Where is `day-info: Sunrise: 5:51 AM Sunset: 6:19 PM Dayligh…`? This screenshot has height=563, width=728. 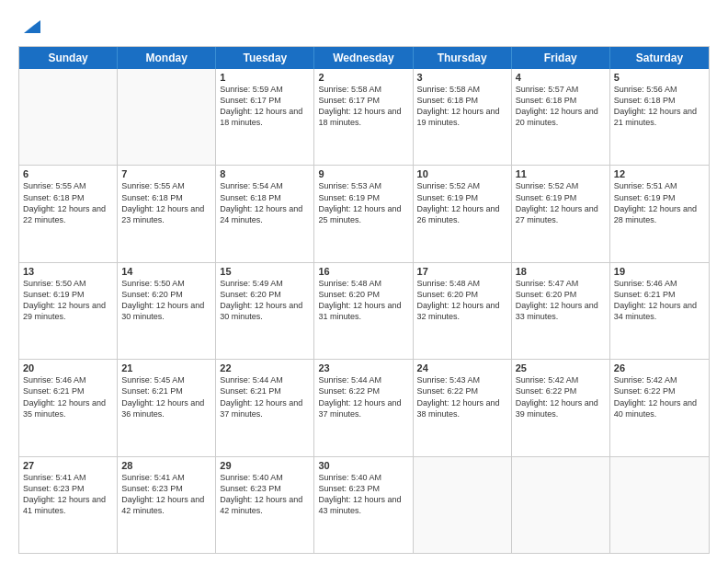 day-info: Sunrise: 5:51 AM Sunset: 6:19 PM Dayligh… is located at coordinates (660, 202).